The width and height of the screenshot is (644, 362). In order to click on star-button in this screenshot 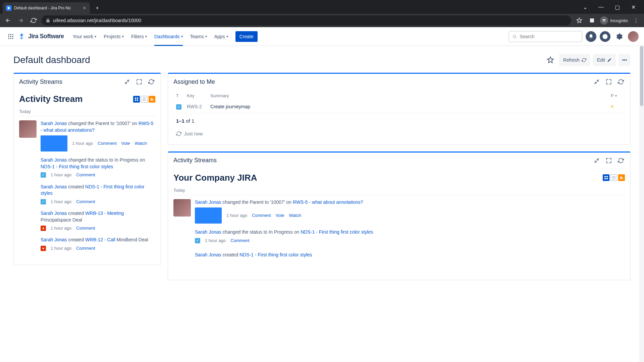, I will do `click(550, 60)`.